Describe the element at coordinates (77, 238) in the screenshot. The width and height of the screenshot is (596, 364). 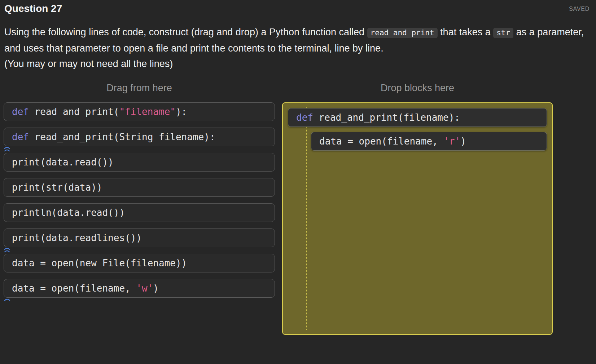
I see `code-token: print(data.readlines())` at that location.